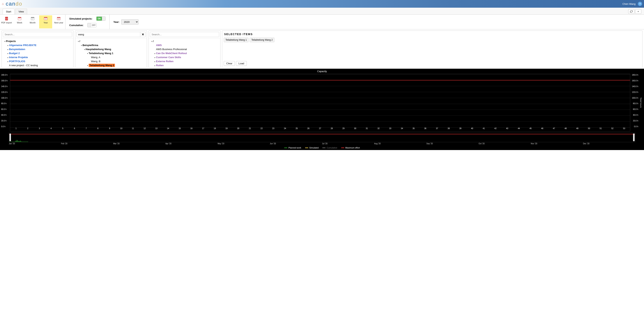 The width and height of the screenshot is (644, 335). Describe the element at coordinates (17, 49) in the screenshot. I see `project-item: Beispieldaten` at that location.